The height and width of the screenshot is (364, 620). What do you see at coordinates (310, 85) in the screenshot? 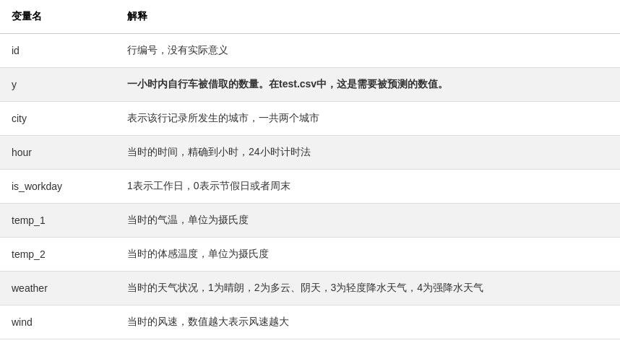
I see `table-row: y一小时内自行车被借取的数量。在test.csv中，这是需要被预测的数值。` at bounding box center [310, 85].